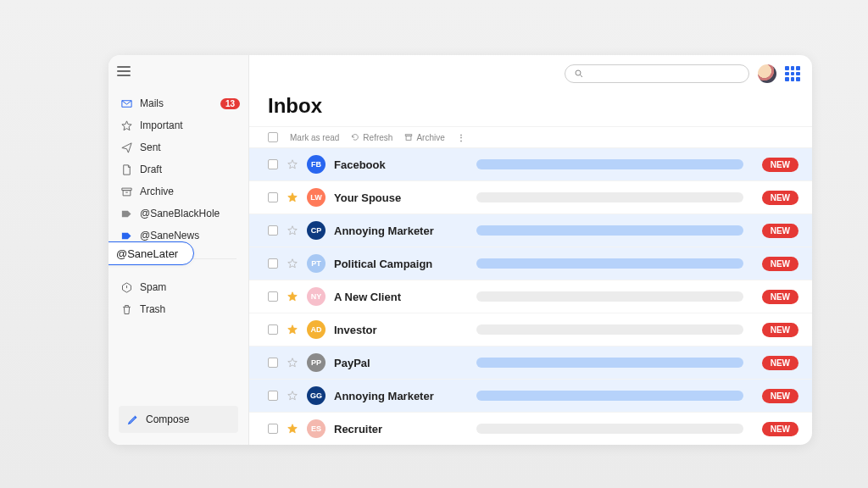  I want to click on mark-as-read-button: Mark as read, so click(314, 137).